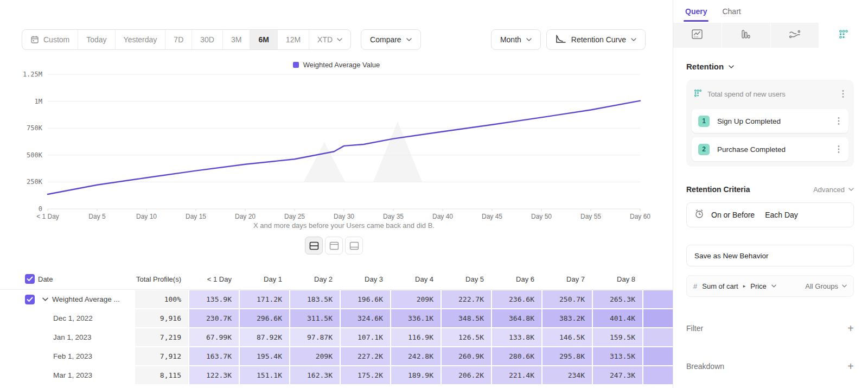 This screenshot has width=868, height=388. Describe the element at coordinates (467, 338) in the screenshot. I see `retention-value-cell: 126.5K` at that location.